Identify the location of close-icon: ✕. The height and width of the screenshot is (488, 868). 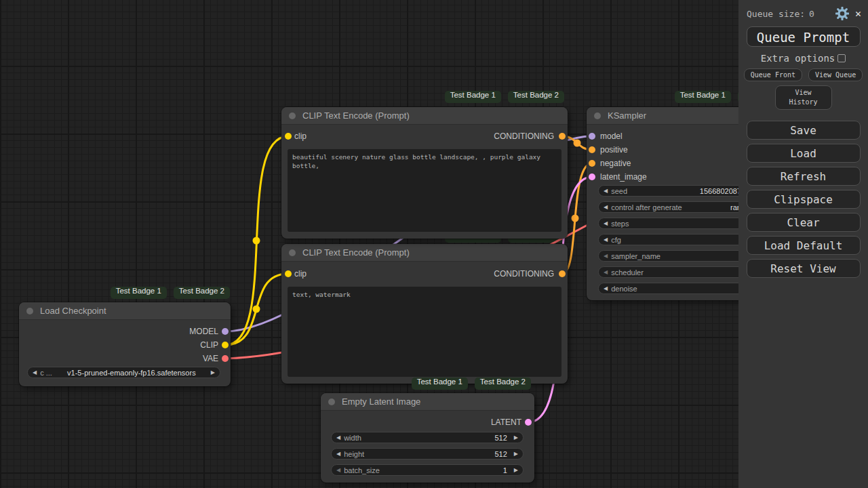
(859, 14).